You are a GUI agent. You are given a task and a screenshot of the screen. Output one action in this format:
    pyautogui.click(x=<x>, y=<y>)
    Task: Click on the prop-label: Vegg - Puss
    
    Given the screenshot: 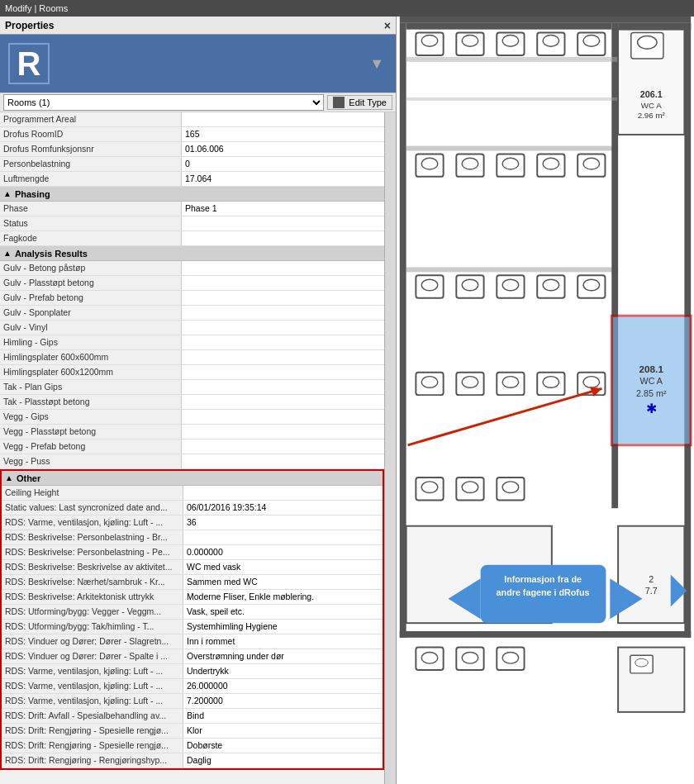 What is the action you would take?
    pyautogui.click(x=91, y=461)
    